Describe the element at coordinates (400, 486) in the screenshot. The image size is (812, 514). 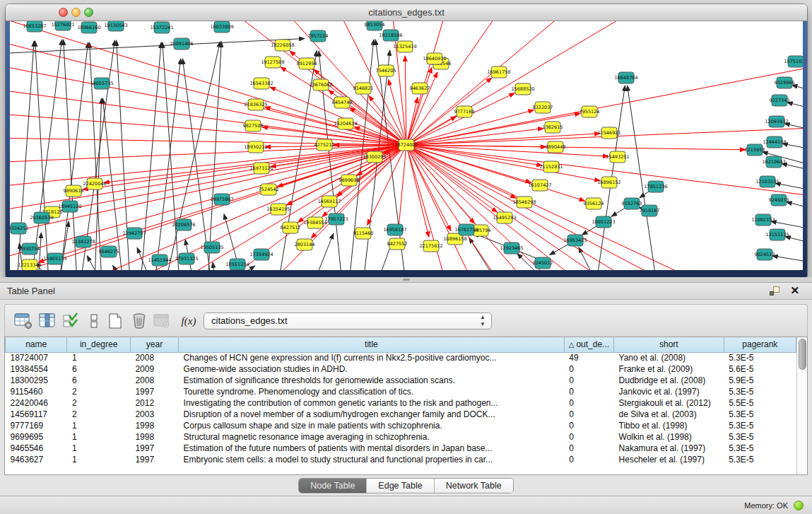
I see `tab-edge-table: Edge Table` at that location.